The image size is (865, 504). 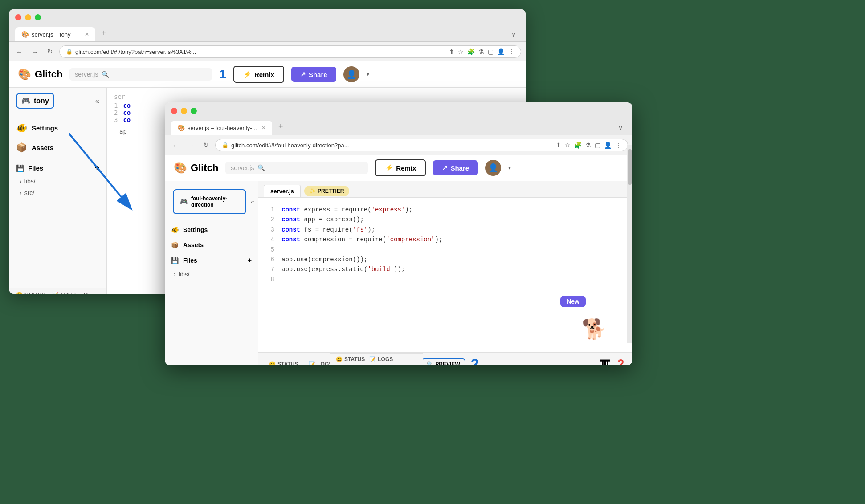 What do you see at coordinates (381, 359) in the screenshot?
I see `front-logs-item: 📝 LOGS` at bounding box center [381, 359].